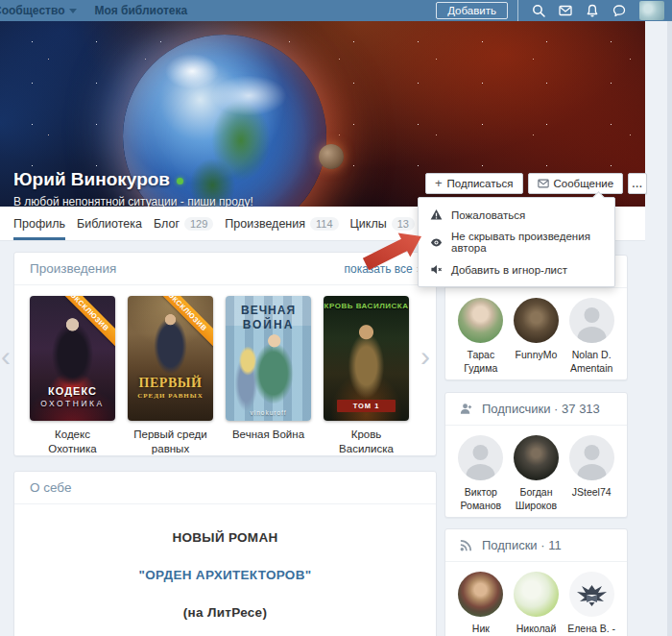  What do you see at coordinates (50, 488) in the screenshot?
I see `about-title: О себе` at bounding box center [50, 488].